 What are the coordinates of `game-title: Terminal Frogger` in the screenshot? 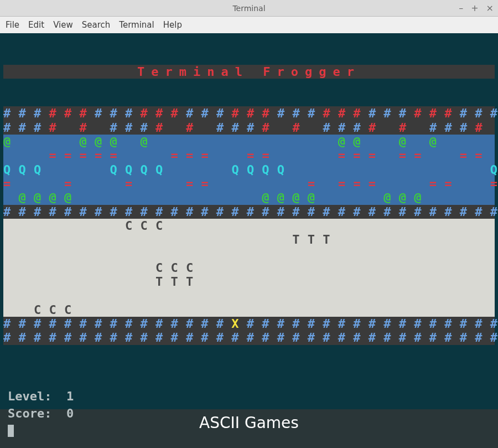 It's located at (249, 72).